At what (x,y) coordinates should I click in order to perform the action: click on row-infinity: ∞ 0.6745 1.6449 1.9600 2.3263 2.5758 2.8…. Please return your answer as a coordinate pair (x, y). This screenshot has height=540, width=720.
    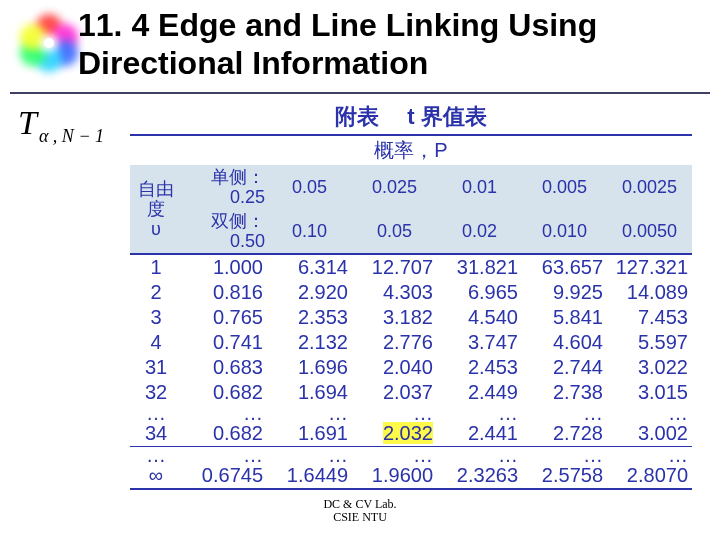
    Looking at the image, I should click on (411, 476).